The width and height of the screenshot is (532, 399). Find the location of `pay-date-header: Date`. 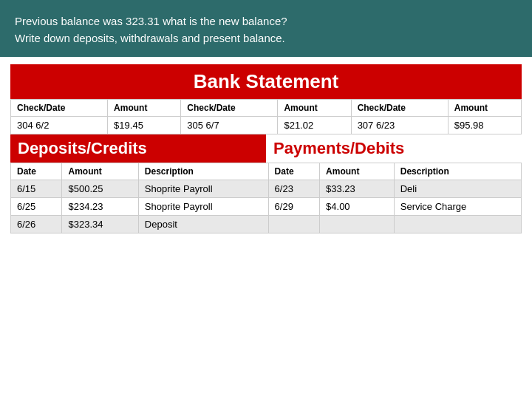

pay-date-header: Date is located at coordinates (294, 171).